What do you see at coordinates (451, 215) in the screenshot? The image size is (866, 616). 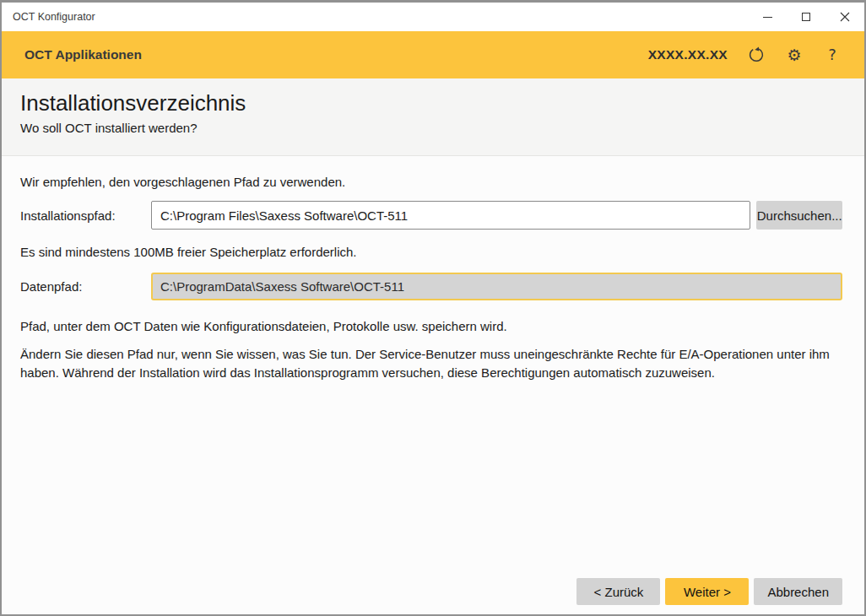 I see `install-path-input` at bounding box center [451, 215].